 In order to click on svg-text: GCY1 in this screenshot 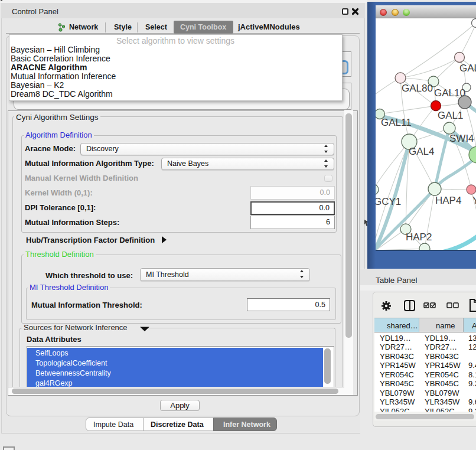, I will do `click(389, 202)`.